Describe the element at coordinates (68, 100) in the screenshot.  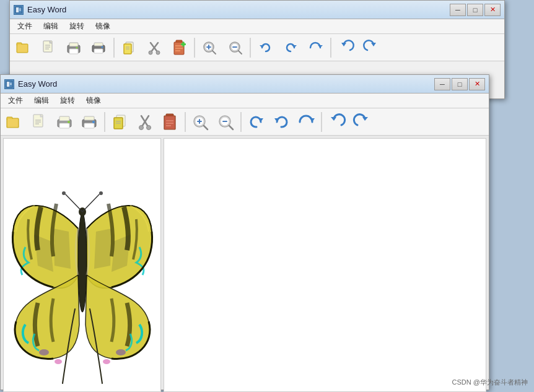
I see `menu-rotate-2: 旋转` at that location.